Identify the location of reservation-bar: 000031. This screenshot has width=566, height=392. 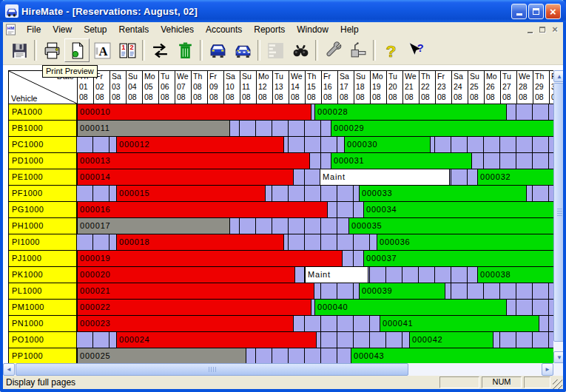
(401, 161).